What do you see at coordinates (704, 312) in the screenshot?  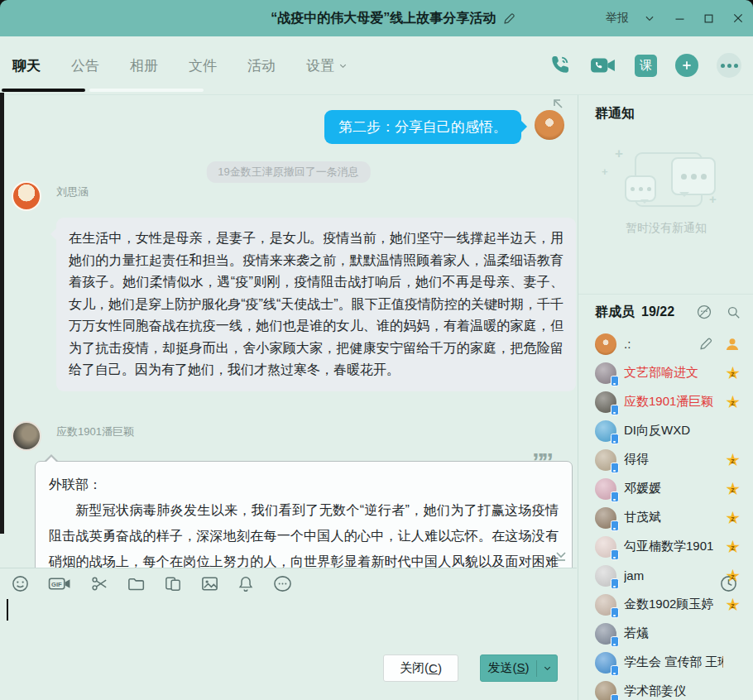 I see `mute-all-icon` at bounding box center [704, 312].